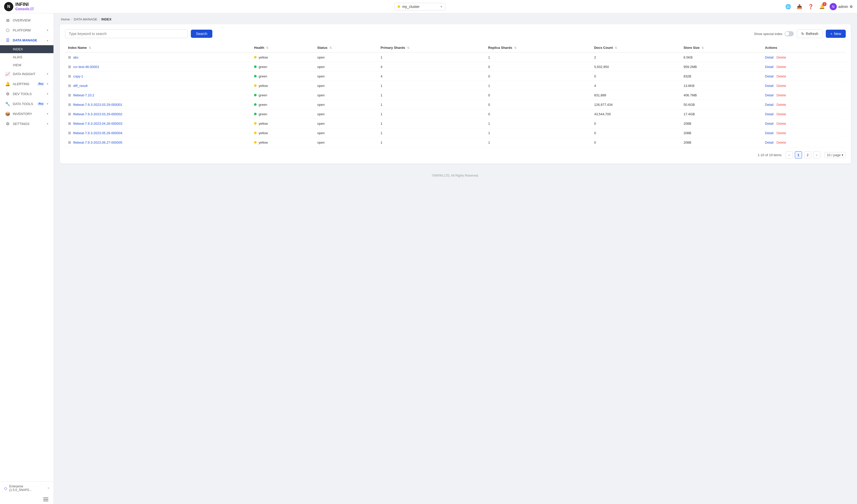  What do you see at coordinates (98, 105) in the screenshot?
I see `index-link-5: filebeat-7.9.3-2023.03.29-000001` at bounding box center [98, 105].